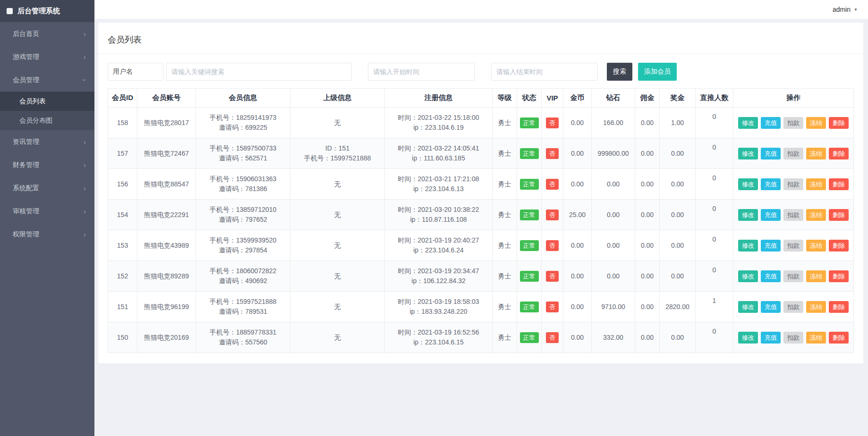 Image resolution: width=868 pixels, height=436 pixels. Describe the element at coordinates (578, 184) in the screenshot. I see `member-gold: 0.00` at that location.